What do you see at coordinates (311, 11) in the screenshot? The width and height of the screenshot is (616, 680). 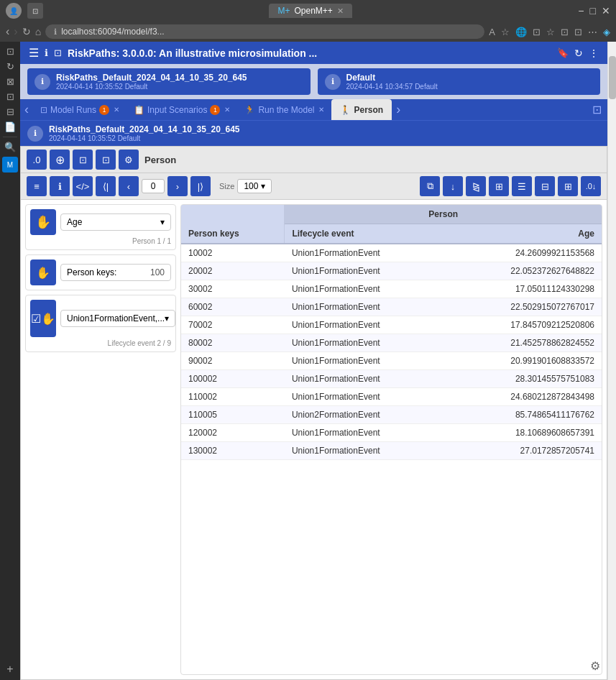 I see `browser-tab-active: M+ OpenM++ ✕` at bounding box center [311, 11].